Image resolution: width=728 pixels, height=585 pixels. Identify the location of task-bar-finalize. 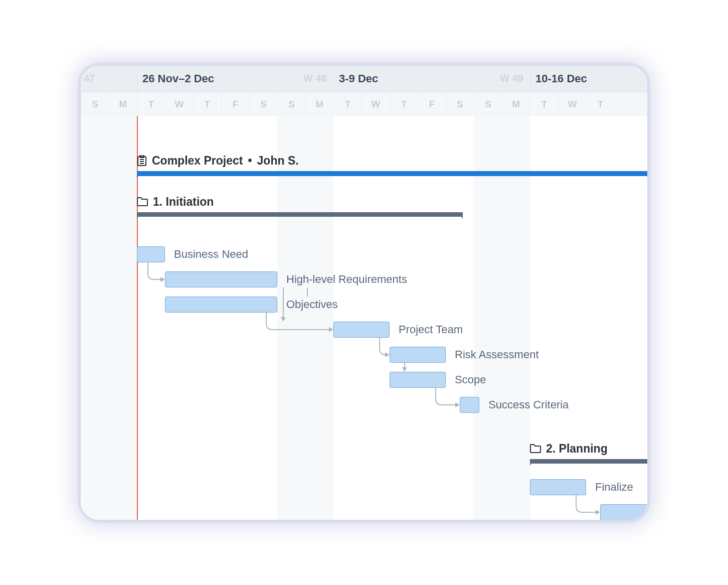
(558, 487).